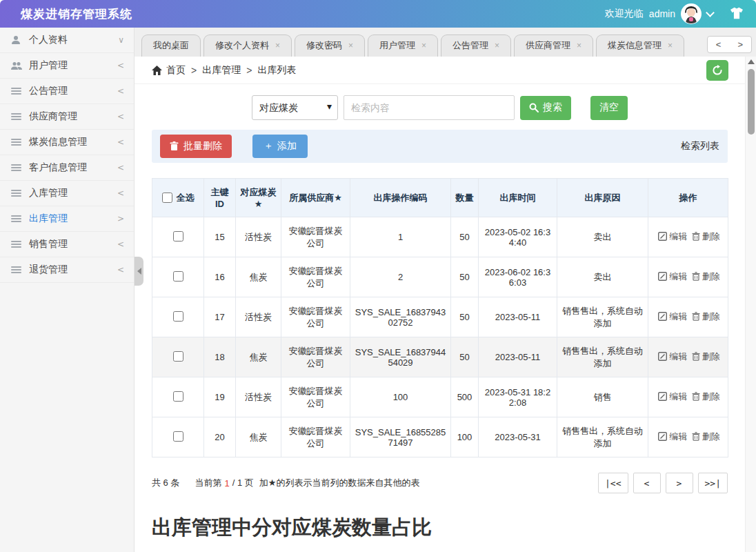 The width and height of the screenshot is (756, 552). Describe the element at coordinates (640, 46) in the screenshot. I see `tab-coal-info-management: 煤炭信息管理×` at that location.